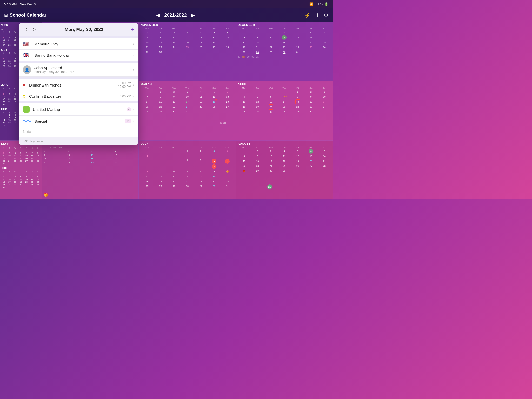  Describe the element at coordinates (128, 121) in the screenshot. I see `special-count: 11` at that location.